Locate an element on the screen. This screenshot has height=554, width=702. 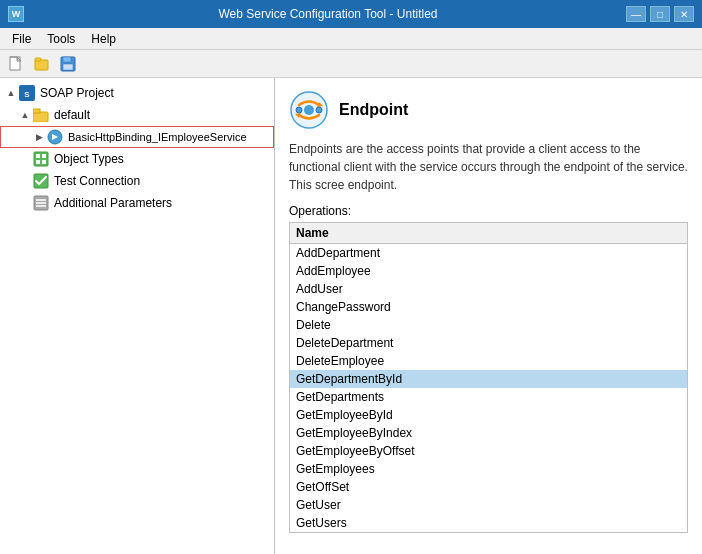
soap-icon: S is located at coordinates (27, 93).